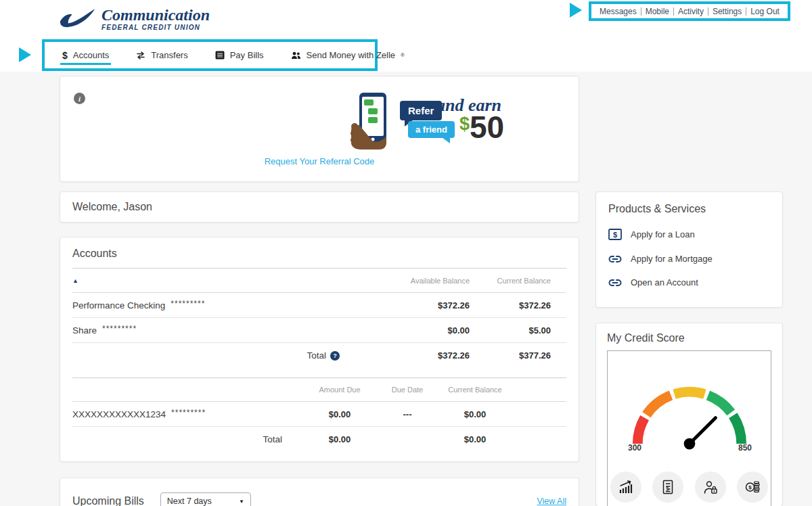  I want to click on nav-tab-pay-bills: Pay Bills, so click(240, 55).